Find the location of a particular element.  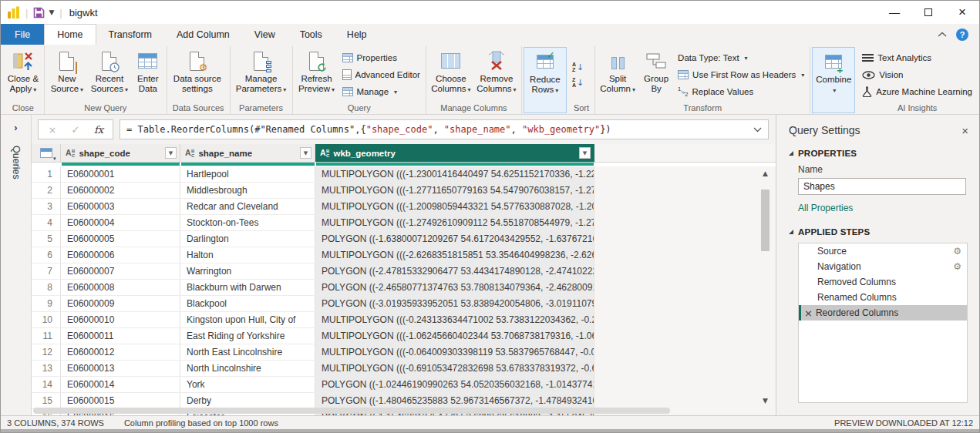

applied-step-item: × Source ⚙ is located at coordinates (883, 251).